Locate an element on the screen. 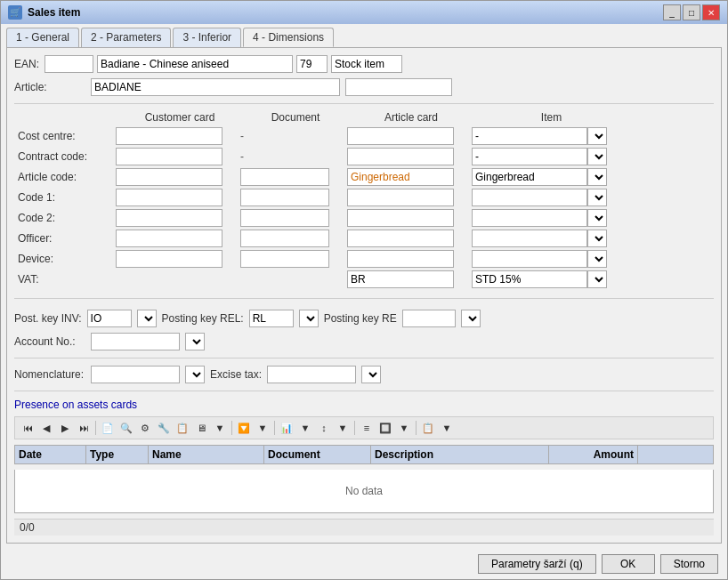 This screenshot has width=728, height=580. article-code-doc-input is located at coordinates (285, 177).